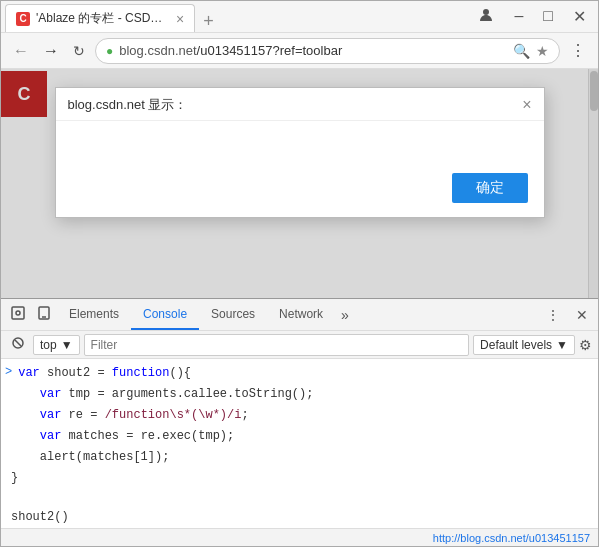 This screenshot has width=599, height=547. I want to click on console-line-3: var re = /function\s*(\w*)/i;, so click(300, 416).